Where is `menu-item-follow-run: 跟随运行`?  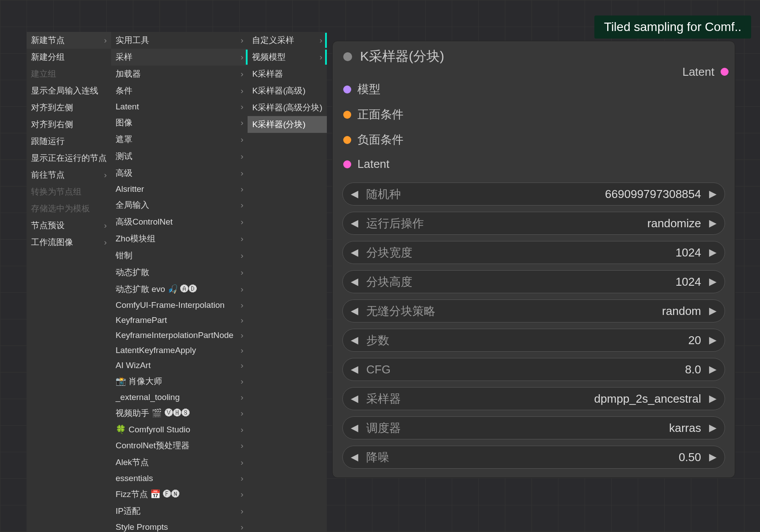 menu-item-follow-run: 跟随运行 is located at coordinates (69, 141).